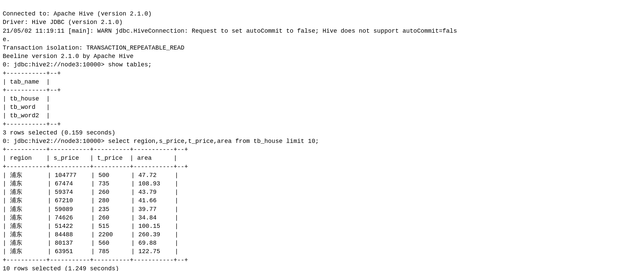  Describe the element at coordinates (322, 133) in the screenshot. I see `terminal-line: 3 rows selected (0.159 seconds)` at that location.